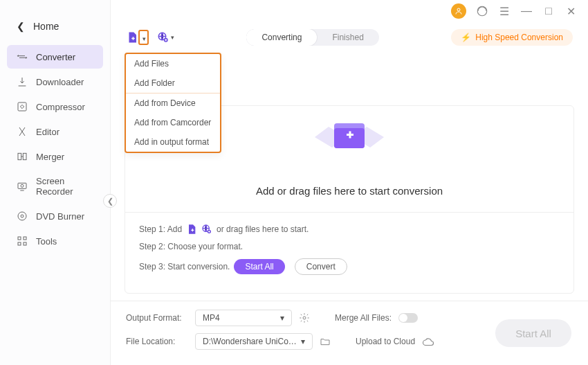  What do you see at coordinates (173, 83) in the screenshot?
I see `dropdown-add-folder: Add Folder` at bounding box center [173, 83].